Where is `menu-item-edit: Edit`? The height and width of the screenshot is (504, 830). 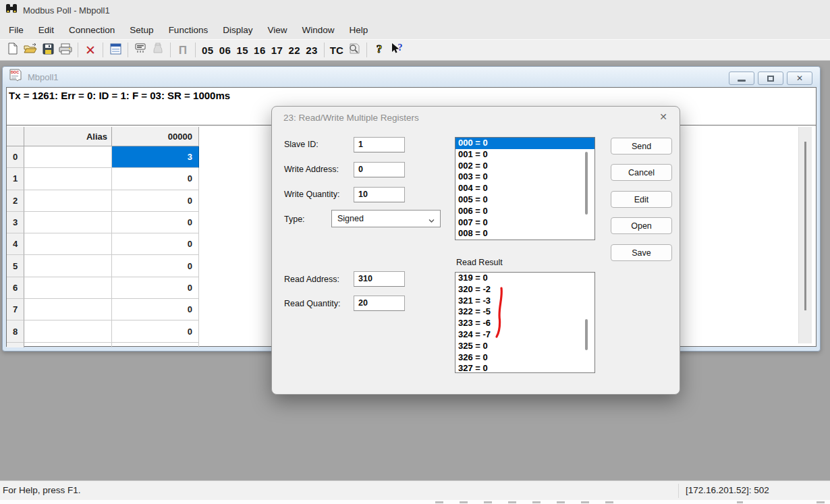 menu-item-edit: Edit is located at coordinates (46, 30).